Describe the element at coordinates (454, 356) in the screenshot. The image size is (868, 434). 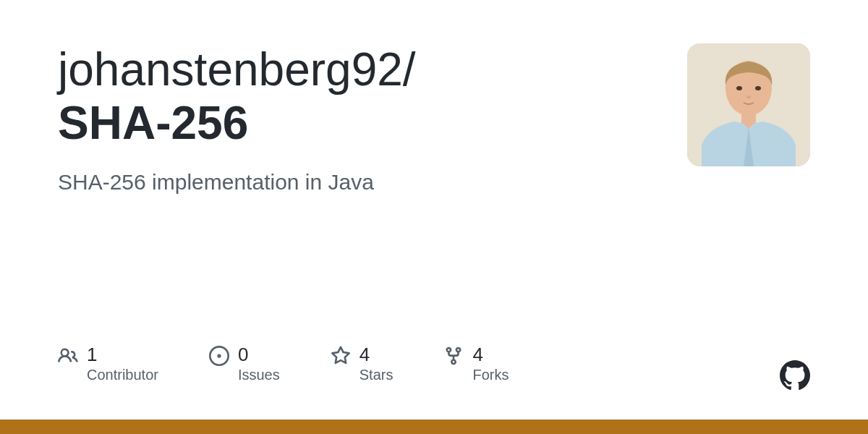
I see `fork-icon` at that location.